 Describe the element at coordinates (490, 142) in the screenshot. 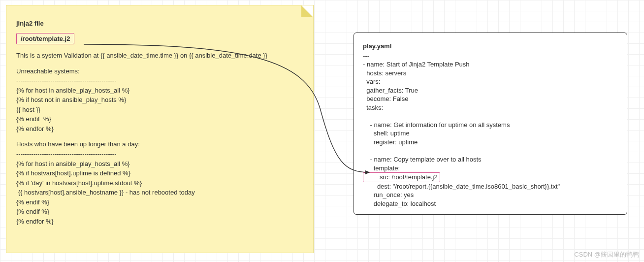

I see `yaml-line: register: uptime` at that location.